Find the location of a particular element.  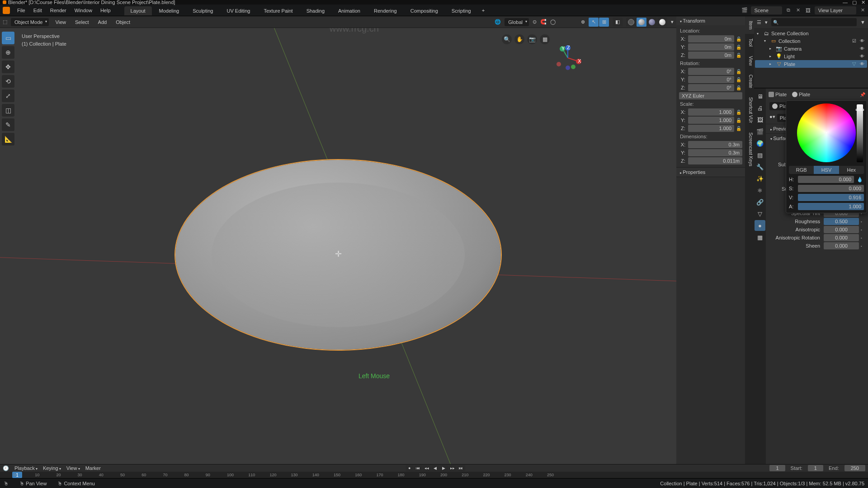

rot-x: 0° is located at coordinates (711, 71).